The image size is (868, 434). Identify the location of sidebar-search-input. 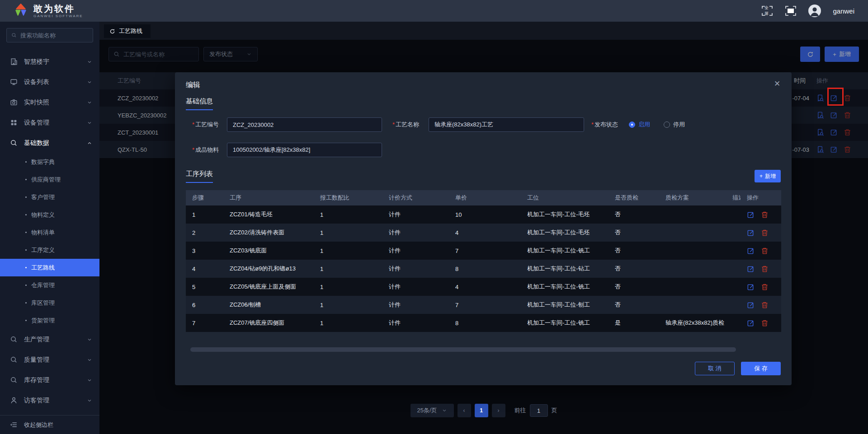
(54, 35).